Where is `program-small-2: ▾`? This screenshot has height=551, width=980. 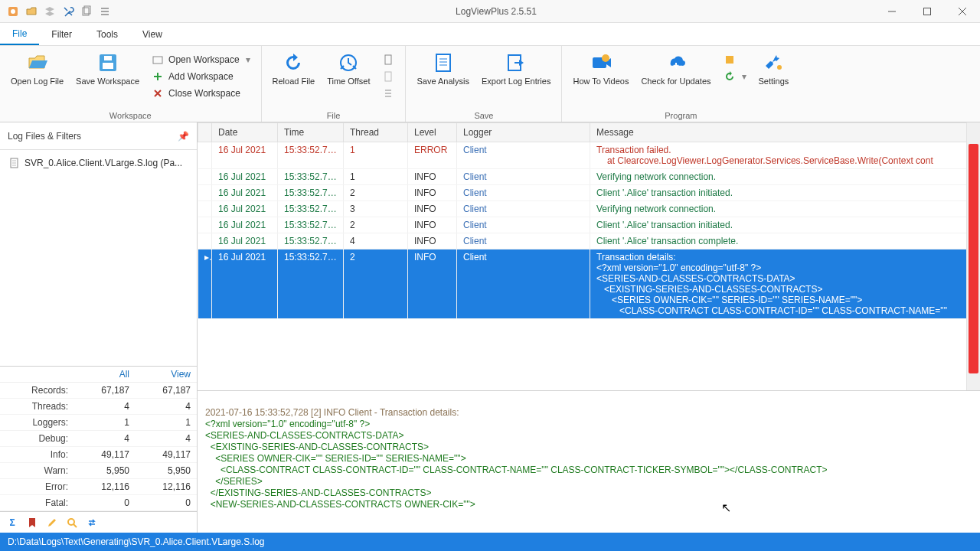
program-small-2: ▾ is located at coordinates (735, 77).